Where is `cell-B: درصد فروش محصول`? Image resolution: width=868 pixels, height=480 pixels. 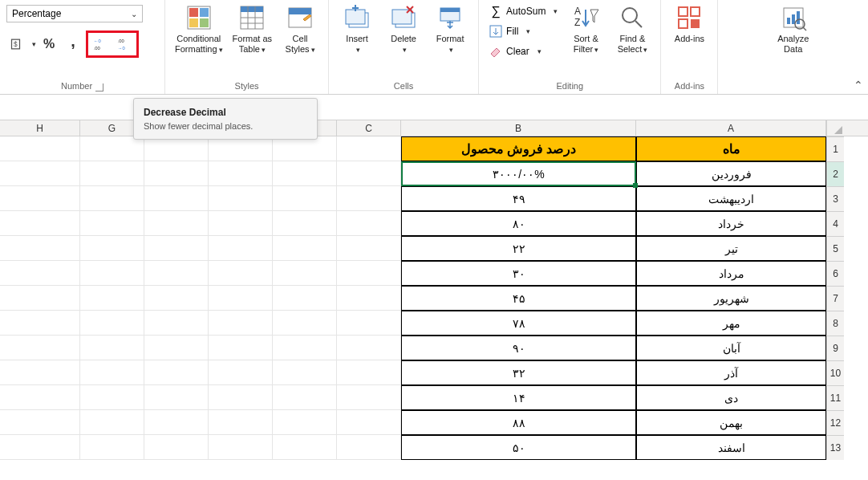 cell-B: درصد فروش محصول is located at coordinates (518, 149).